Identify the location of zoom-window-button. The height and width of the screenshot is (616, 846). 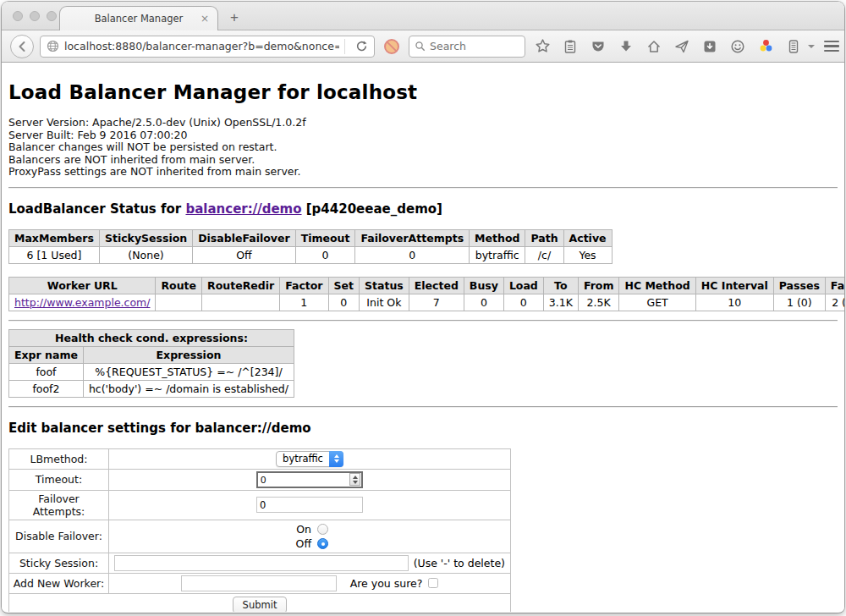
(52, 16).